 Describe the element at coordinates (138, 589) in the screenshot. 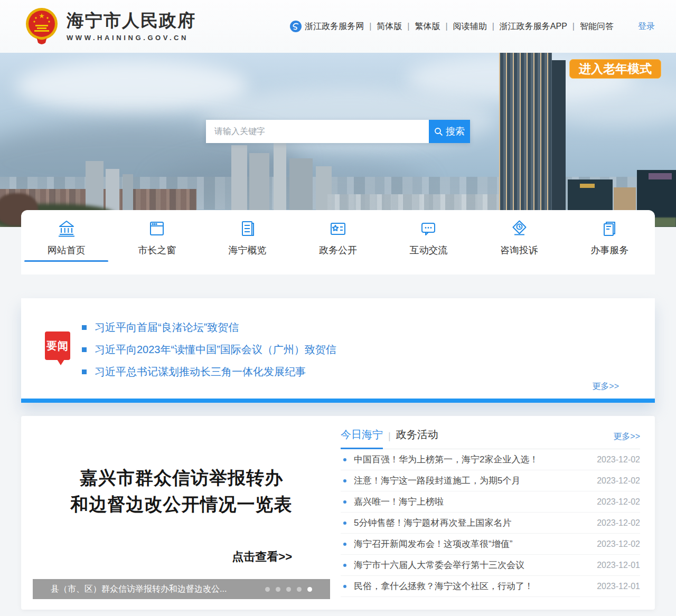

I see `carousel-caption: 县（市、区）群众信访举报转办和边督边改公...` at that location.